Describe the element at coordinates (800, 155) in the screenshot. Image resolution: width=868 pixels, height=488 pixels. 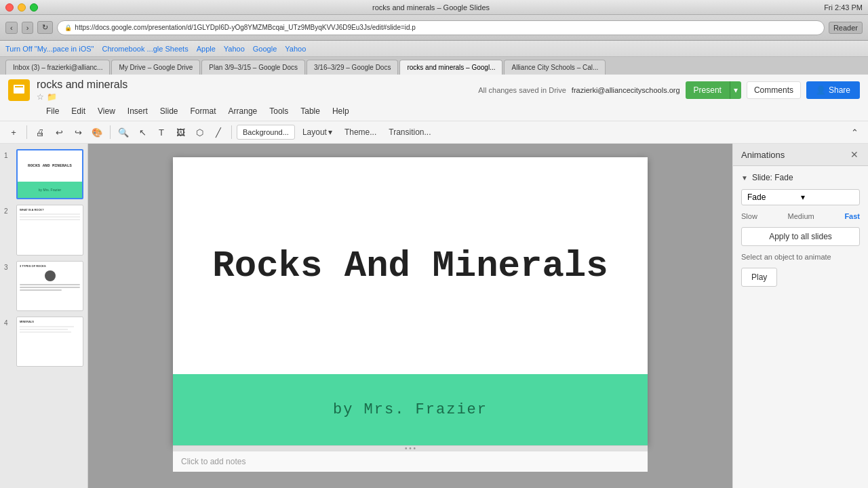
I see `panel-header: Animations ✕` at that location.